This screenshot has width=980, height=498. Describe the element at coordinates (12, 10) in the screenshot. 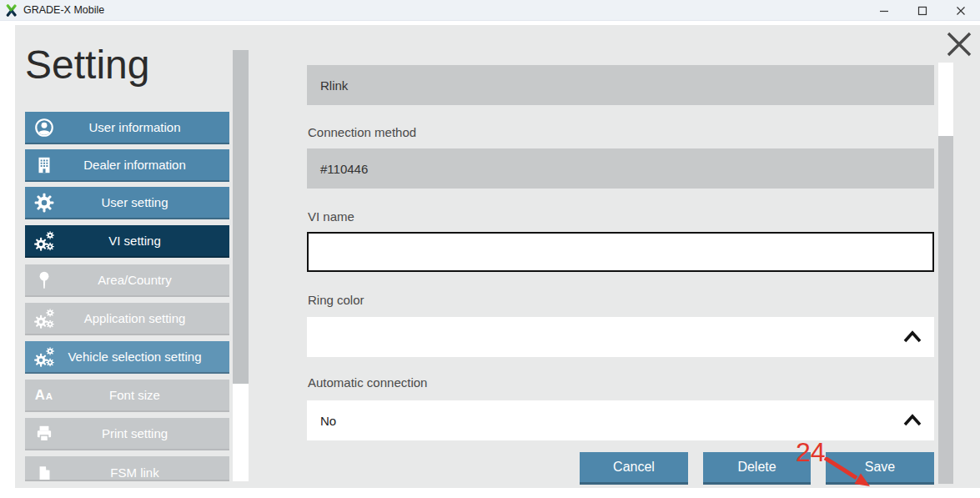

I see `app-logo-icon` at that location.